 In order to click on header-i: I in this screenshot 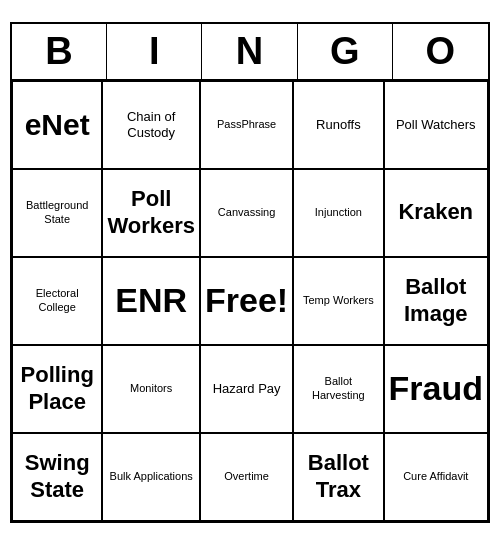, I will do `click(154, 52)`.